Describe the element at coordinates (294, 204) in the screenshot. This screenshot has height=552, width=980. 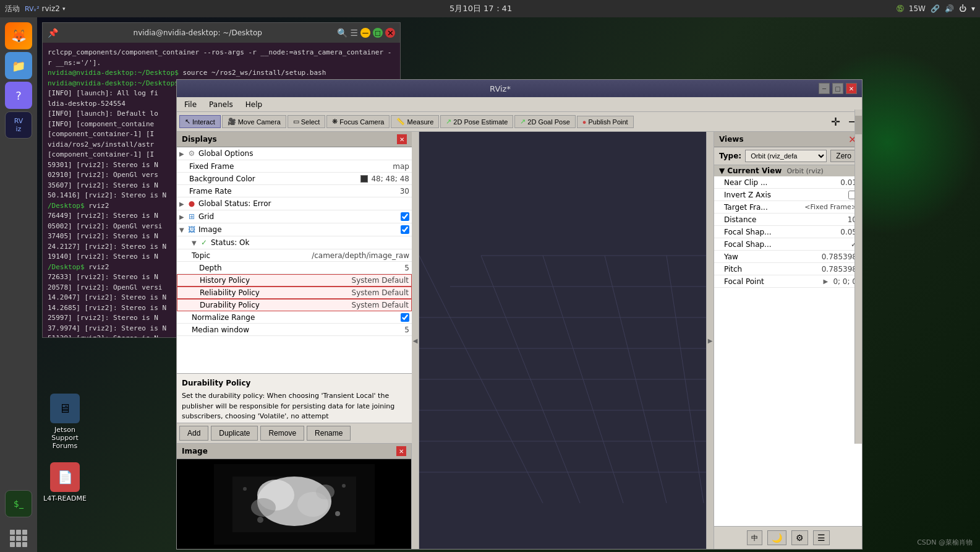
I see `tree-global-status: ▶ ● Global Status: Error` at that location.